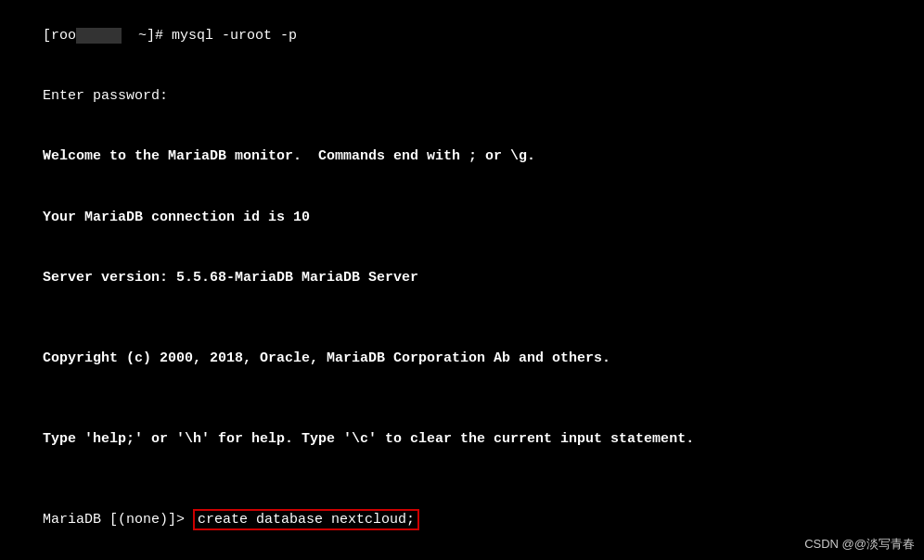  I want to click on line-12: Query OK, 1 row affected (0.00 sec), so click(462, 554).